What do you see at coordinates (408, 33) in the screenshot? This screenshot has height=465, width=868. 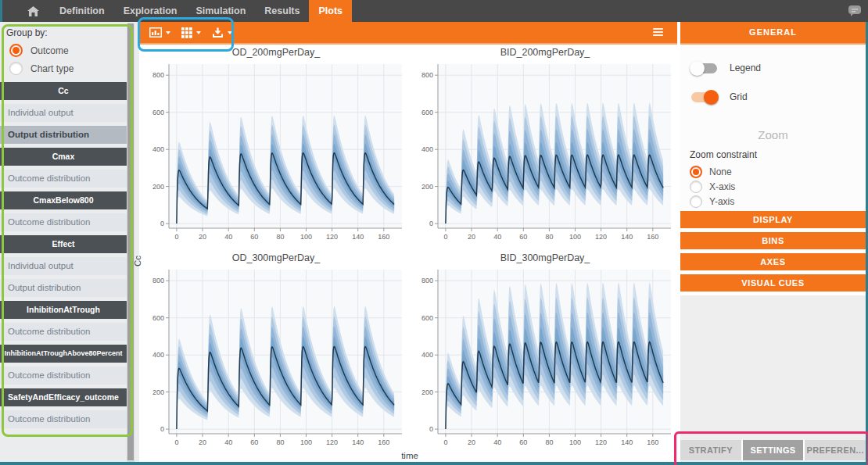 I see `plot-toolbar` at bounding box center [408, 33].